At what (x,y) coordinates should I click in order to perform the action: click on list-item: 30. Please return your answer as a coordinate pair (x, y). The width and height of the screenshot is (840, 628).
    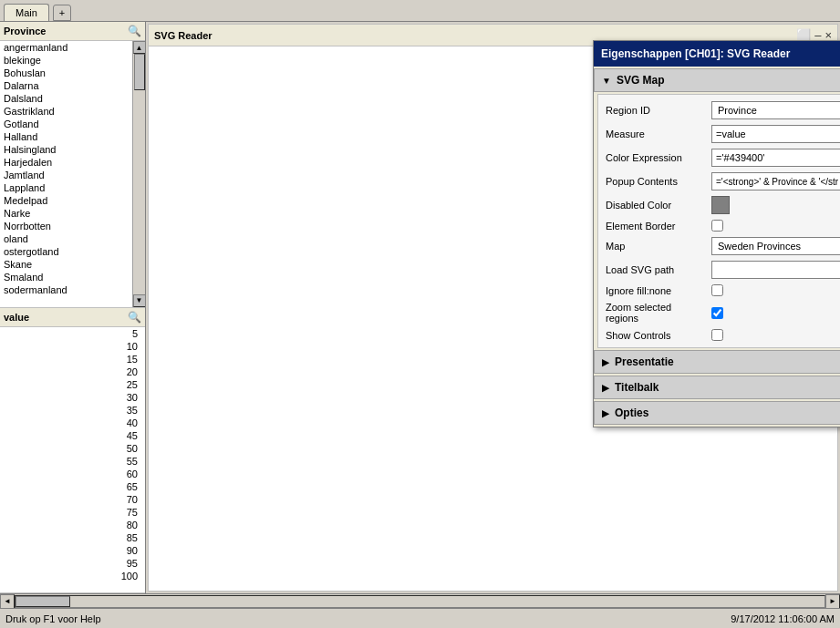
    Looking at the image, I should click on (71, 397).